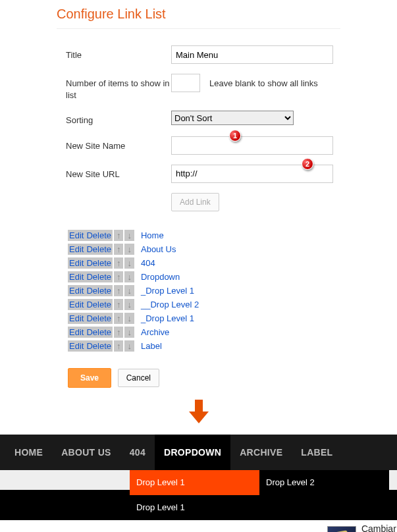 This screenshot has width=397, height=532. I want to click on link-name: Home, so click(153, 236).